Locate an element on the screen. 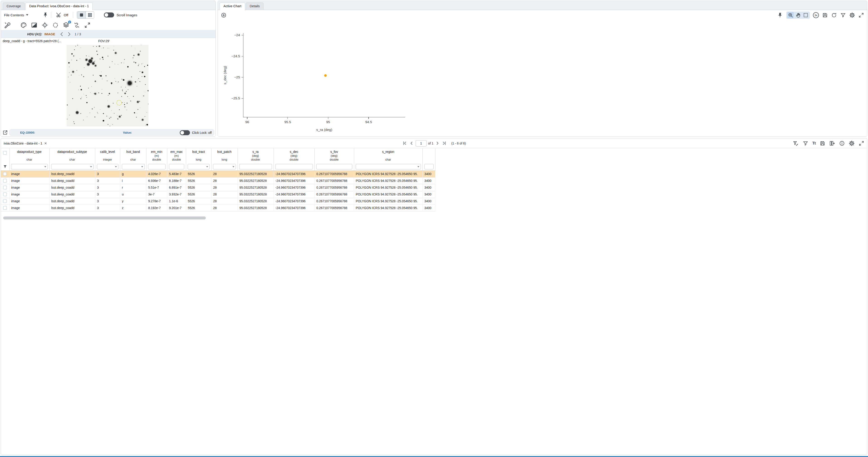 Image resolution: width=868 pixels, height=457 pixels. cutout-button: Off is located at coordinates (62, 15).